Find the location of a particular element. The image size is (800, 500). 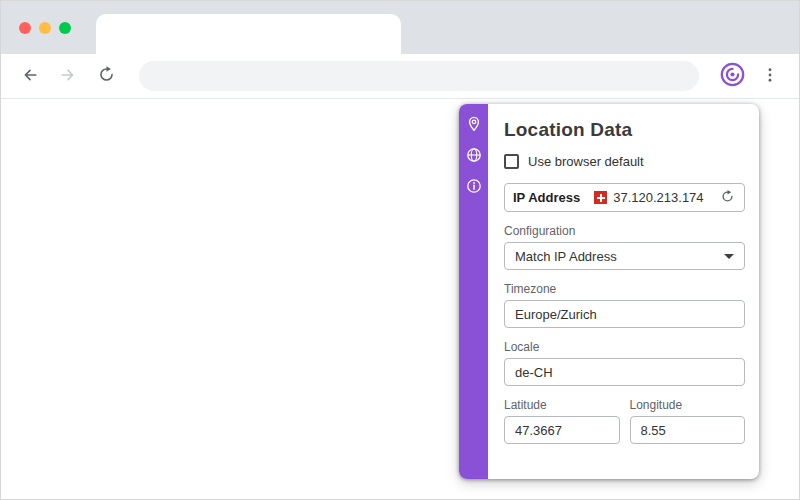

panel-sidebar is located at coordinates (474, 292).